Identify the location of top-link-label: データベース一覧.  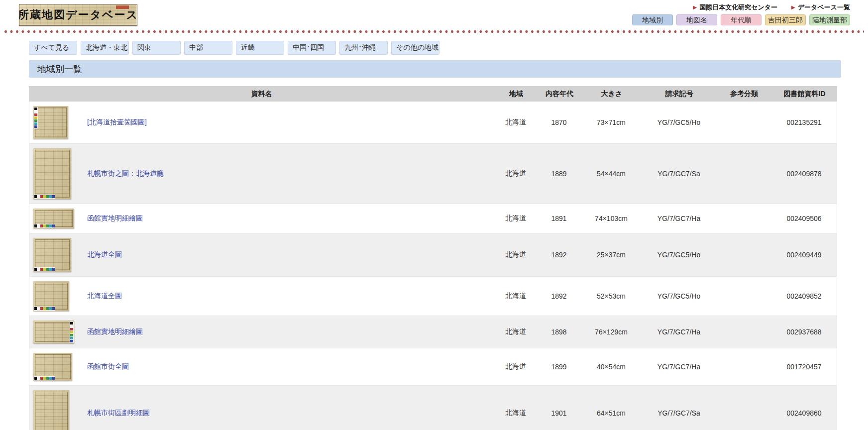
(824, 7).